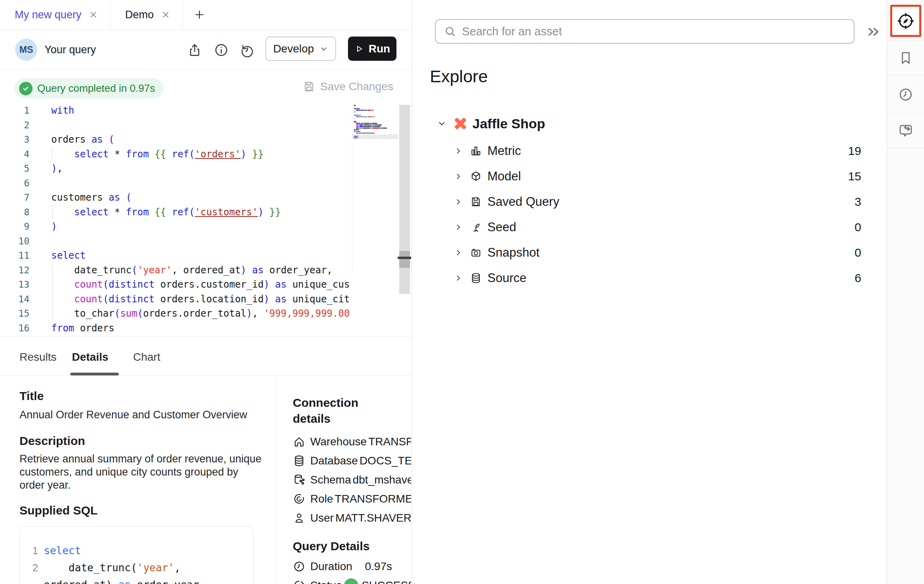 The image size is (924, 584). I want to click on title-value: Annual Order Revenue and Customer Overvi…, so click(141, 415).